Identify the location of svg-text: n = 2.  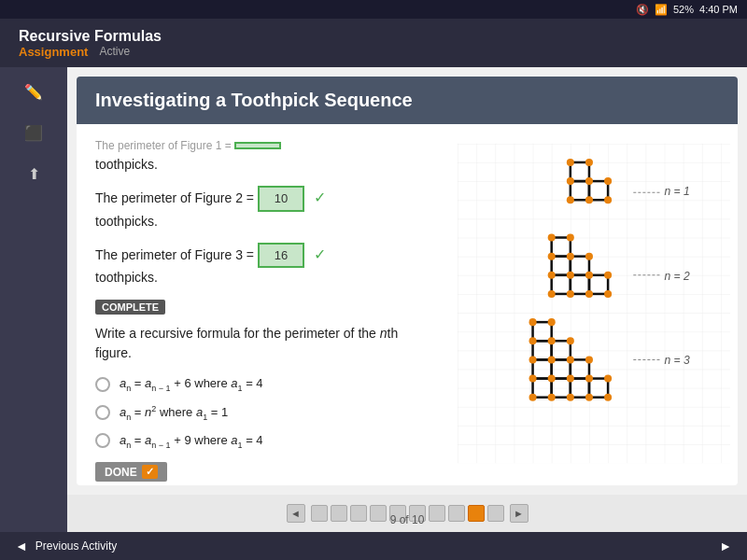
(678, 276).